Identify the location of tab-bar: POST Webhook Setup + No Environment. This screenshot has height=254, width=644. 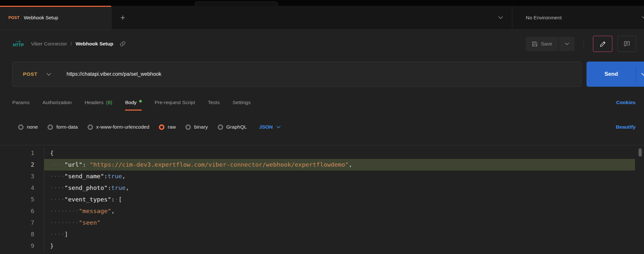
(322, 18).